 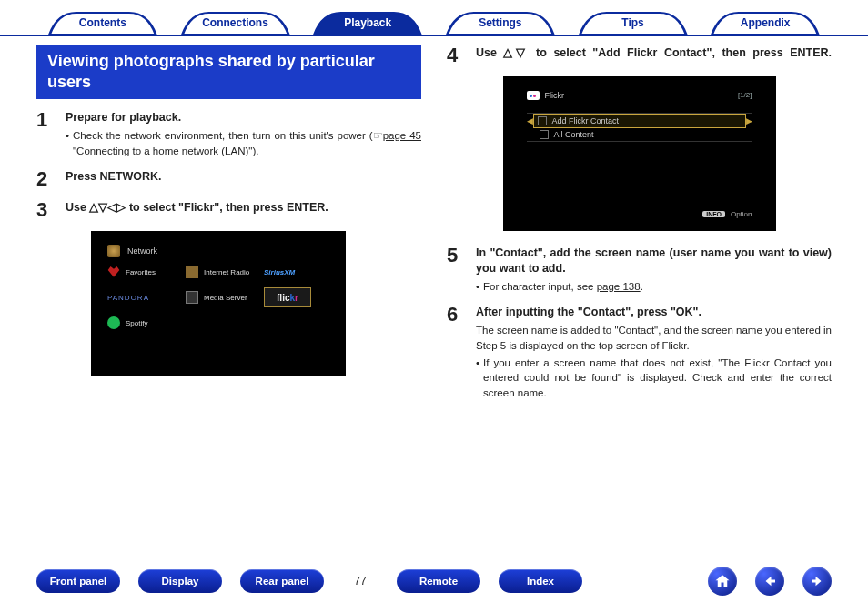 What do you see at coordinates (229, 135) in the screenshot?
I see `step-1: 1 Prepare for playback. Check the networ…` at bounding box center [229, 135].